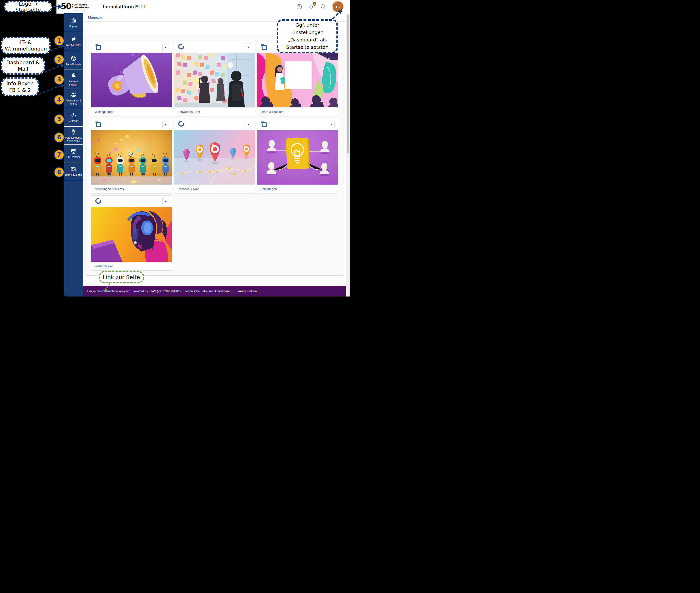 Image resolution: width=700 pixels, height=593 pixels. What do you see at coordinates (215, 188) in the screenshot?
I see `card-title: Hochschul-Navi` at bounding box center [215, 188].